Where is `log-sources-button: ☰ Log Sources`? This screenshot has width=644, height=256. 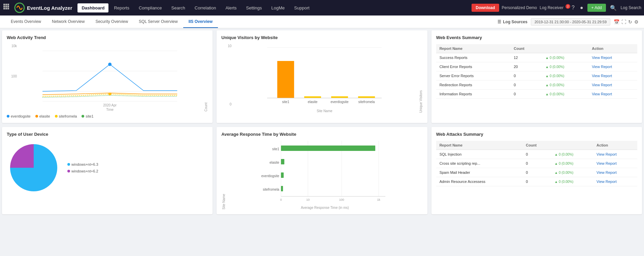
log-sources-button: ☰ Log Sources is located at coordinates (513, 22).